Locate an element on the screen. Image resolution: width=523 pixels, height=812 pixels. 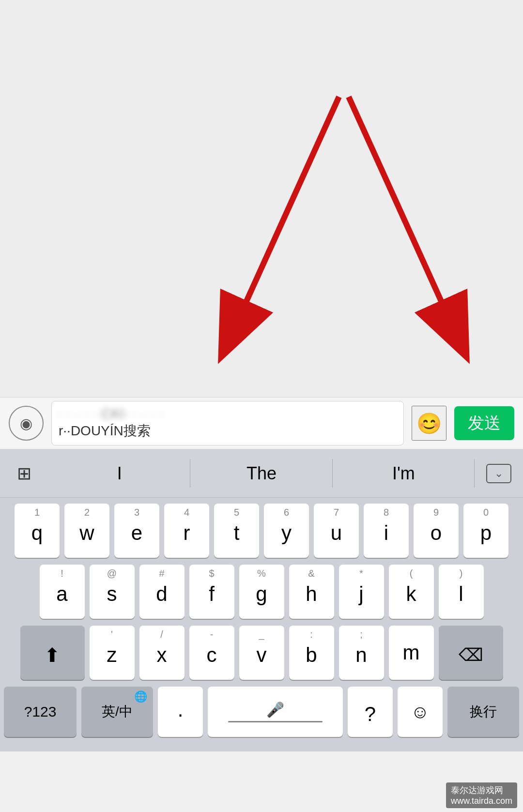
input-text-blurred: · · · · · CKl· · · · · is located at coordinates (228, 414).